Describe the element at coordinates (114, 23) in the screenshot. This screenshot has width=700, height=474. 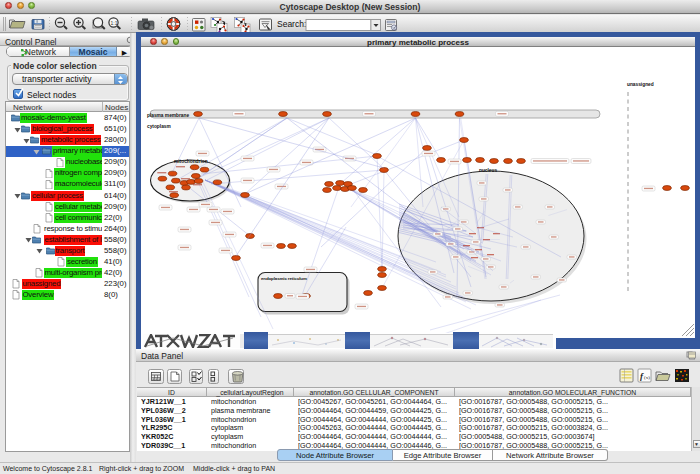
I see `svg-text: 1:1` at that location.